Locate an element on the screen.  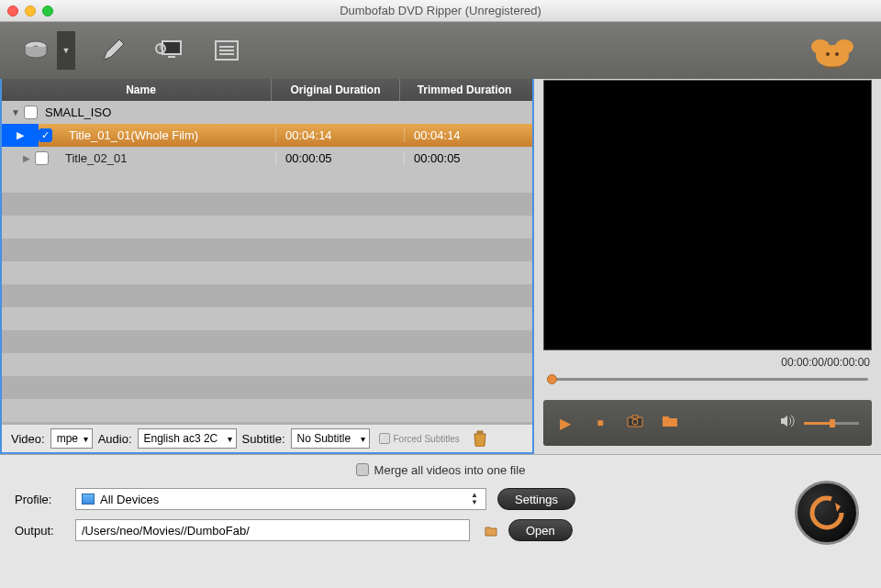
preview-controls-bar: ▶ ■ is located at coordinates (708, 423).